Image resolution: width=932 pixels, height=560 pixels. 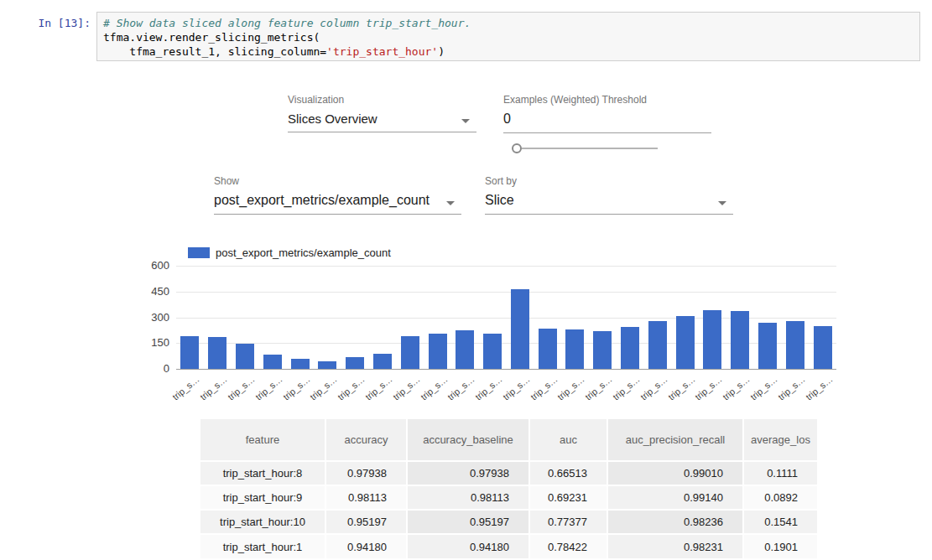 I want to click on visualization-widget: Visualization Slices Overview, so click(x=383, y=113).